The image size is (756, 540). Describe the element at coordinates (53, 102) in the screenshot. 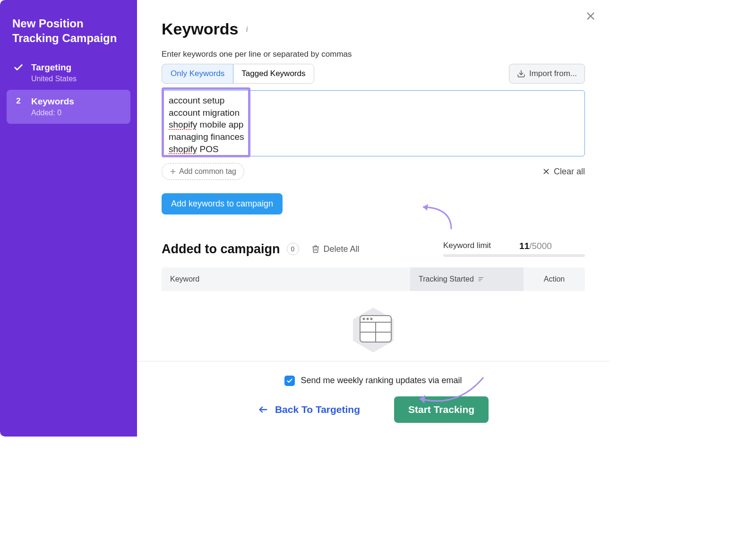

I see `step-label: Keywords` at that location.